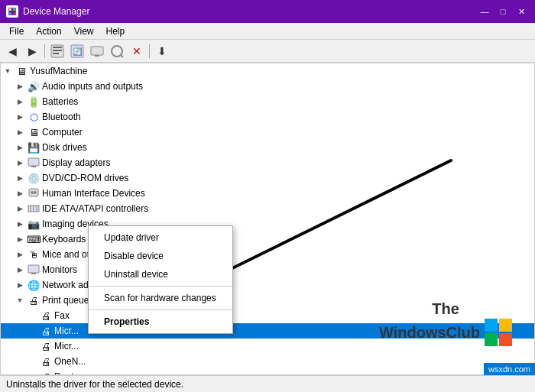 This screenshot has width=535, height=392. I want to click on expand-bluetooth: ▶, so click(20, 117).